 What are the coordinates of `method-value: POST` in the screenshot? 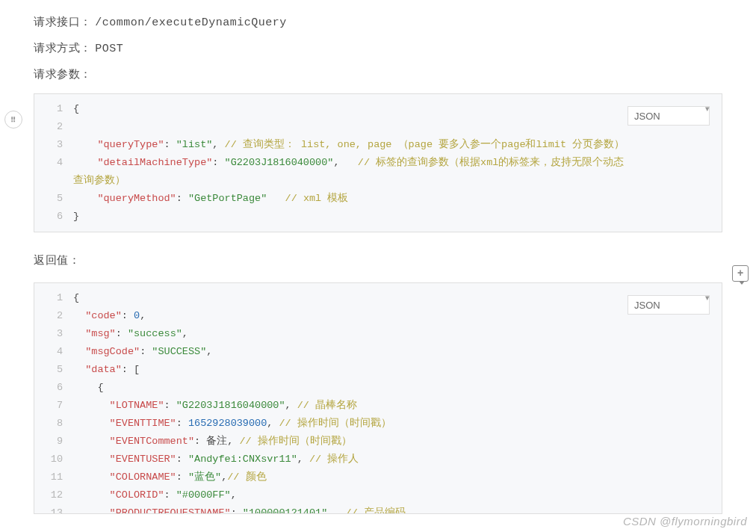 It's located at (109, 49).